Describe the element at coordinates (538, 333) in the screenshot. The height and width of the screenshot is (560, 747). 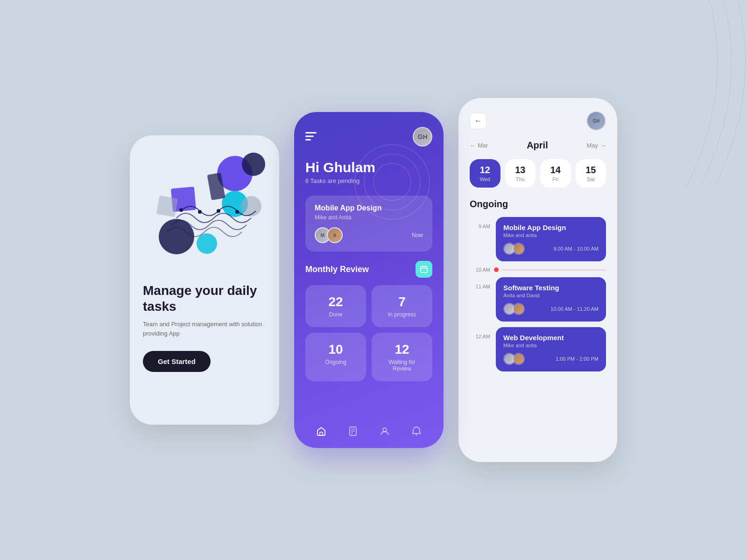
I see `timeline: 9 AM Mobile App Design Mike and anita 9.…` at that location.